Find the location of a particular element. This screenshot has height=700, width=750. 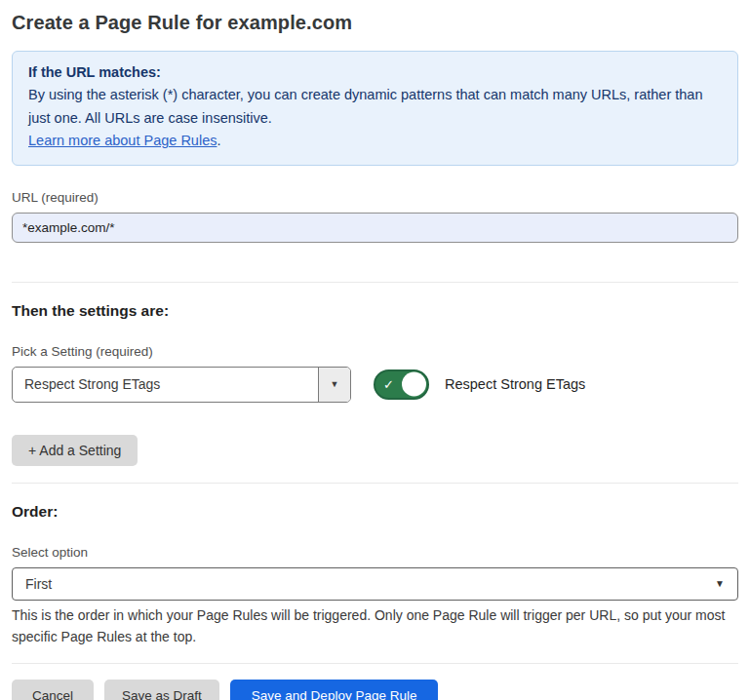

link-period: . is located at coordinates (218, 140).